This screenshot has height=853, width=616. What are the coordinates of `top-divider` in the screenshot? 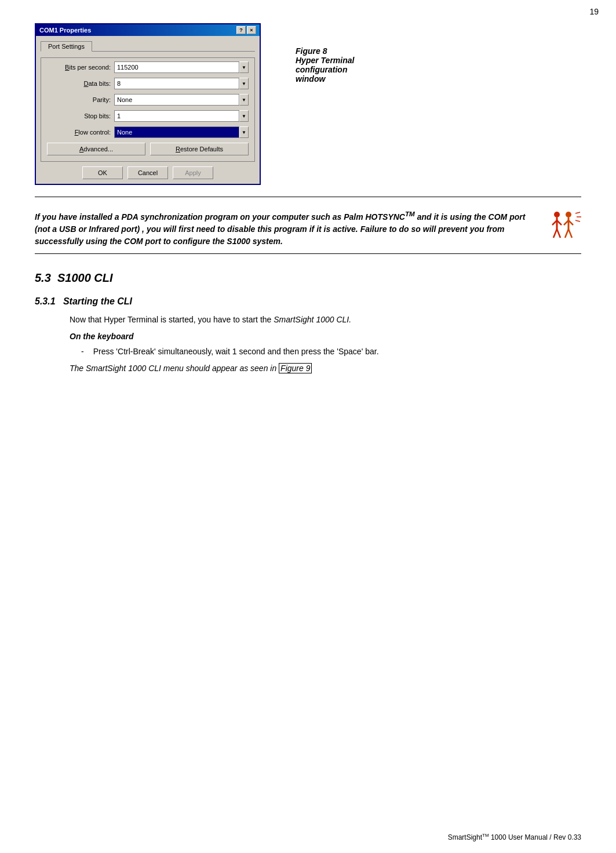 It's located at (308, 197).